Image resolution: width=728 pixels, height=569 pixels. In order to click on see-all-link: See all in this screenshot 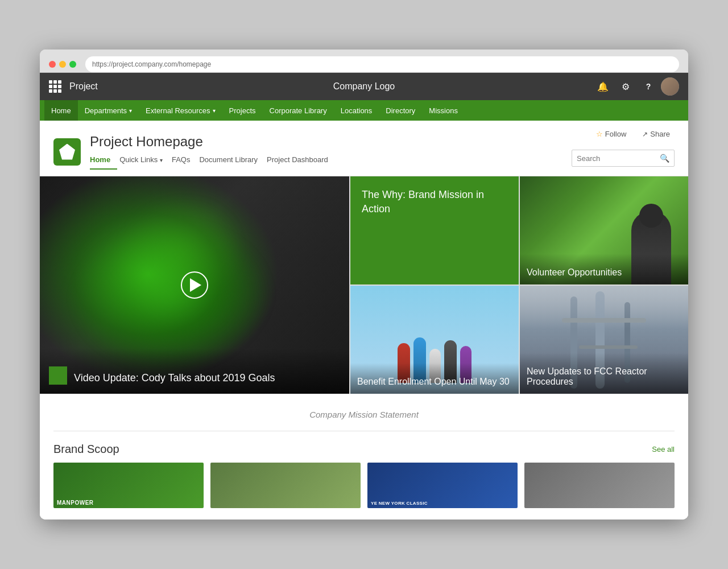, I will do `click(663, 450)`.